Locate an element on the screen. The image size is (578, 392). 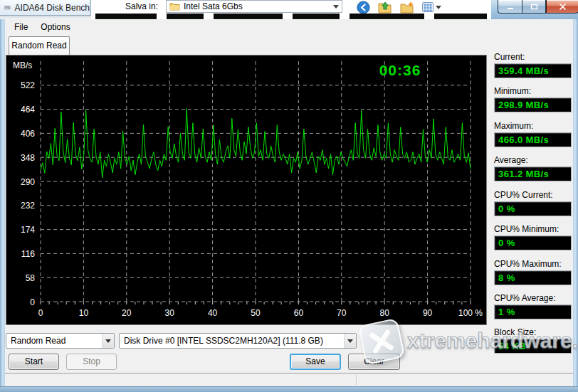
background-window-title: AIDA64 Disk Bench is located at coordinates (53, 8).